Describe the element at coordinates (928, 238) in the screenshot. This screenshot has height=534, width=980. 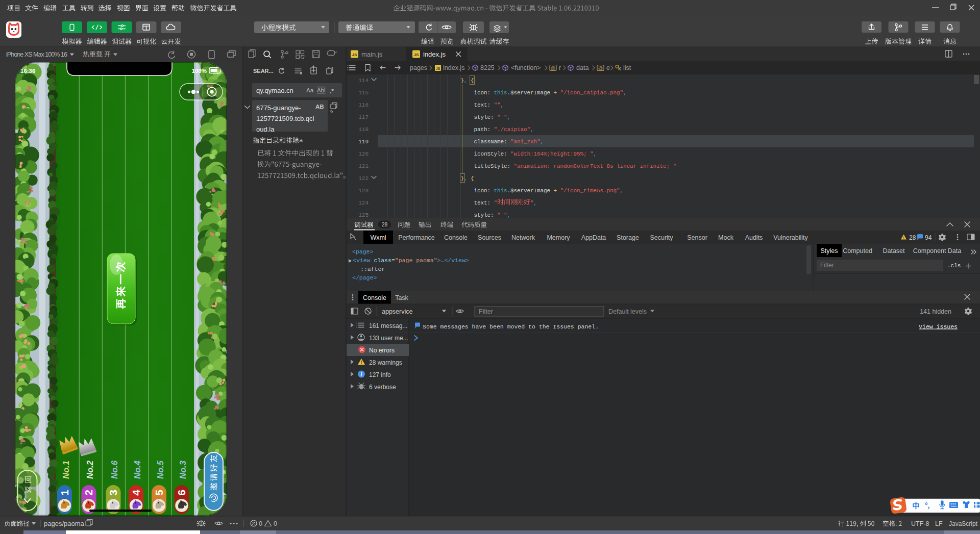
I see `svg-text: 94` at that location.